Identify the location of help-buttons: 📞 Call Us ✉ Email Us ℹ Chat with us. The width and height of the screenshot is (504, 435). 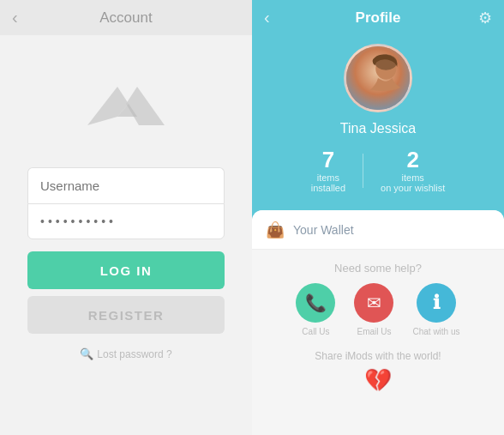
(377, 314).